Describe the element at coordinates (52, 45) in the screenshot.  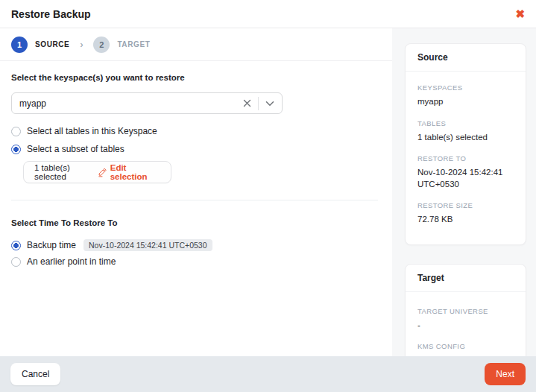
I see `step-1-label: SOURCE` at that location.